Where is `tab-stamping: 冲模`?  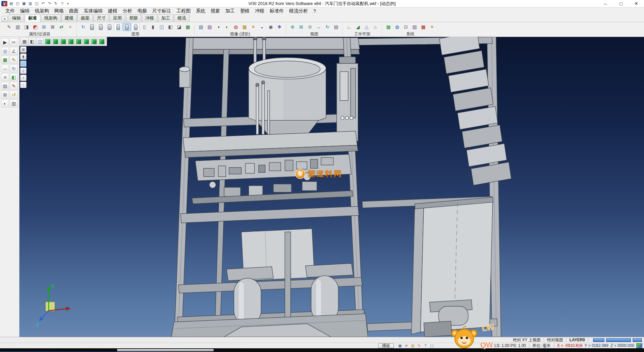 tab-stamping: 冲模 is located at coordinates (150, 18).